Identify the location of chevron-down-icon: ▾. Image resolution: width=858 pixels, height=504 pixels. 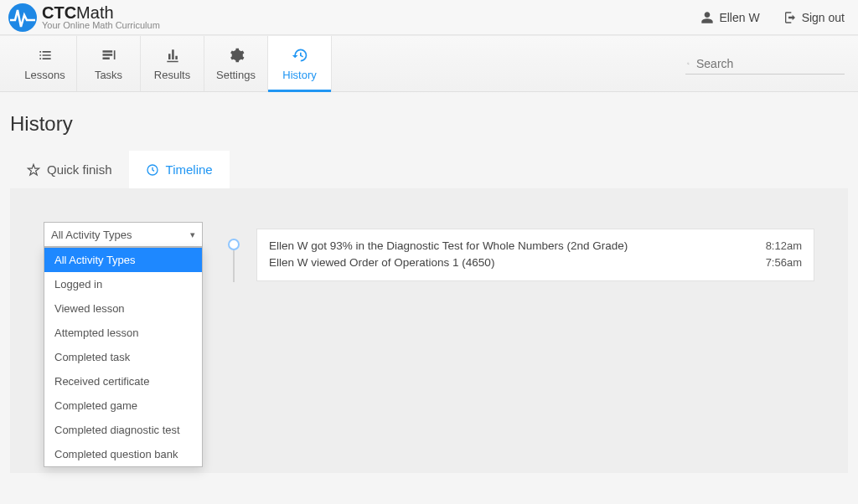
(193, 234).